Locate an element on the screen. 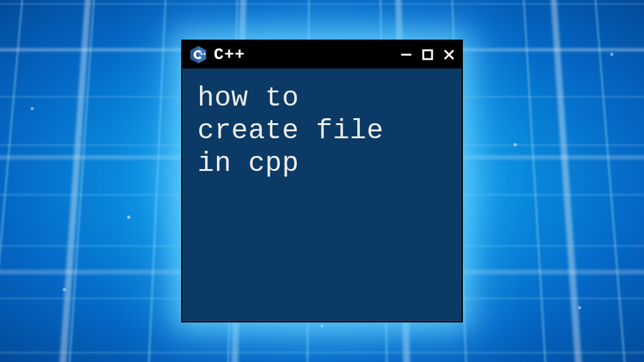  window-controls is located at coordinates (428, 55).